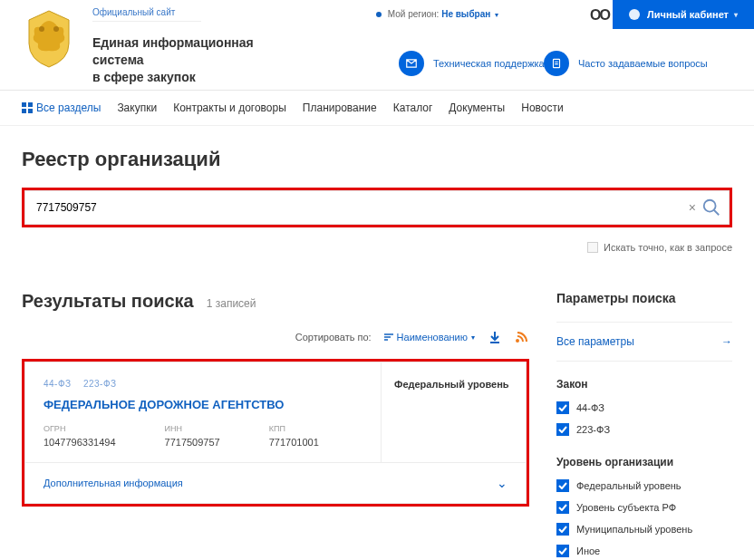 The image size is (754, 560). I want to click on checkbox-level: Муниципальный уровень, so click(644, 529).